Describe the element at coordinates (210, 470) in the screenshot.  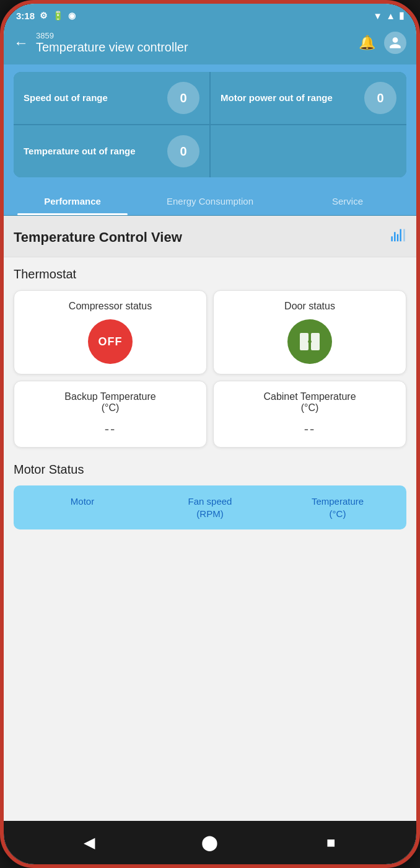
I see `motor-section-title: Motor Status` at that location.